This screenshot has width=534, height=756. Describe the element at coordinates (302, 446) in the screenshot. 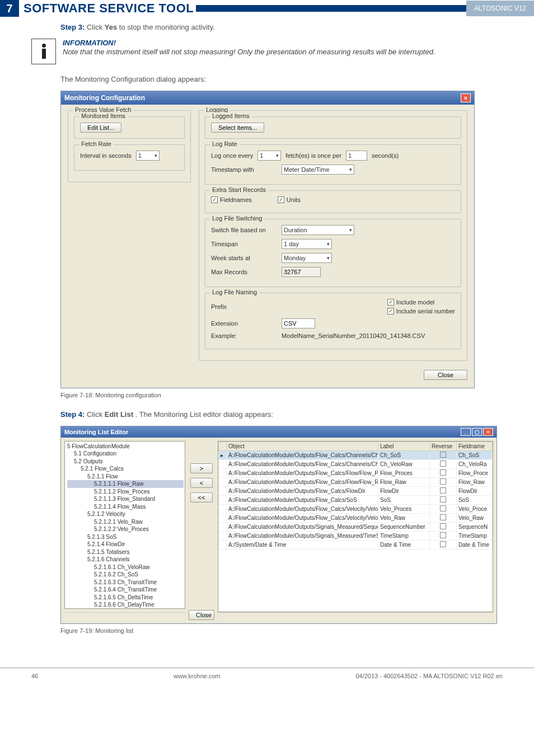

I see `col-object: Object` at that location.